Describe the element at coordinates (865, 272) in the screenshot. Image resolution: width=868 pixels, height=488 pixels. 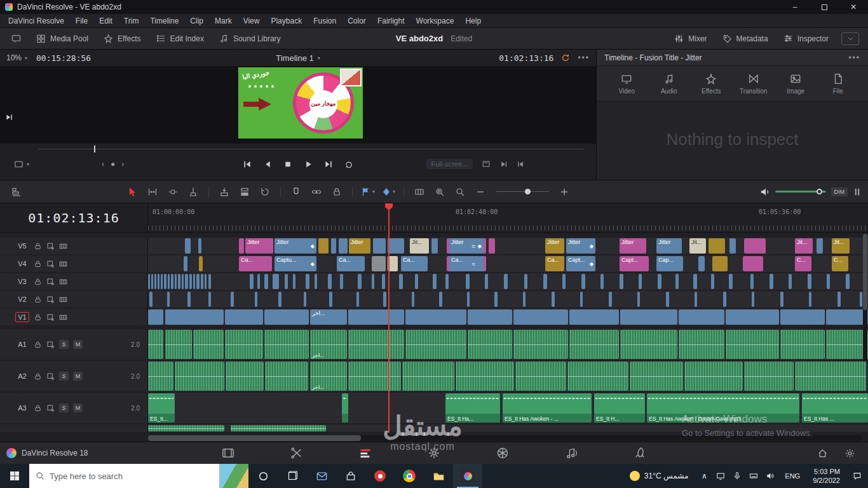
I see `vertical-scrollbar-handle` at that location.